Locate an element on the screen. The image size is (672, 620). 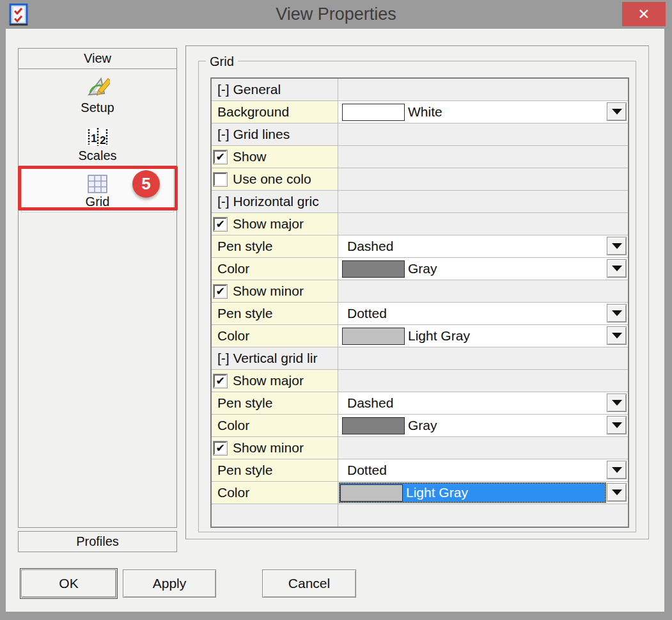
apply-button-label: Apply is located at coordinates (170, 584).